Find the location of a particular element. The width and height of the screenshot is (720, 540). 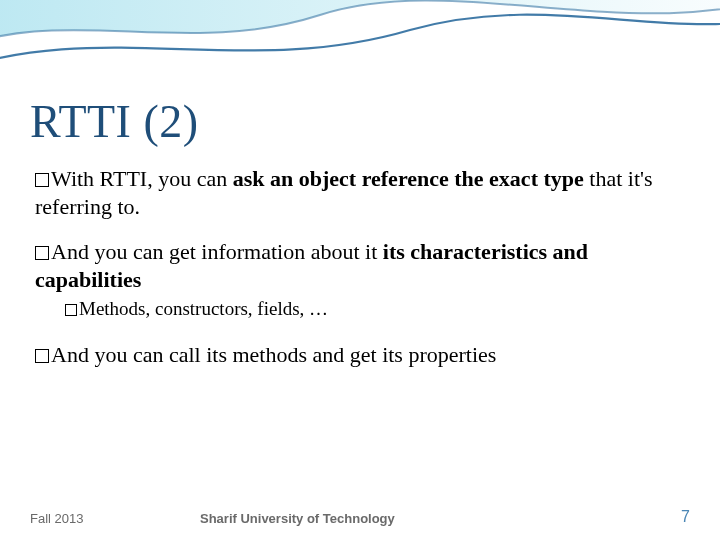

bullet-2-sub-text: Methods, constructors, fields, … is located at coordinates (204, 308).